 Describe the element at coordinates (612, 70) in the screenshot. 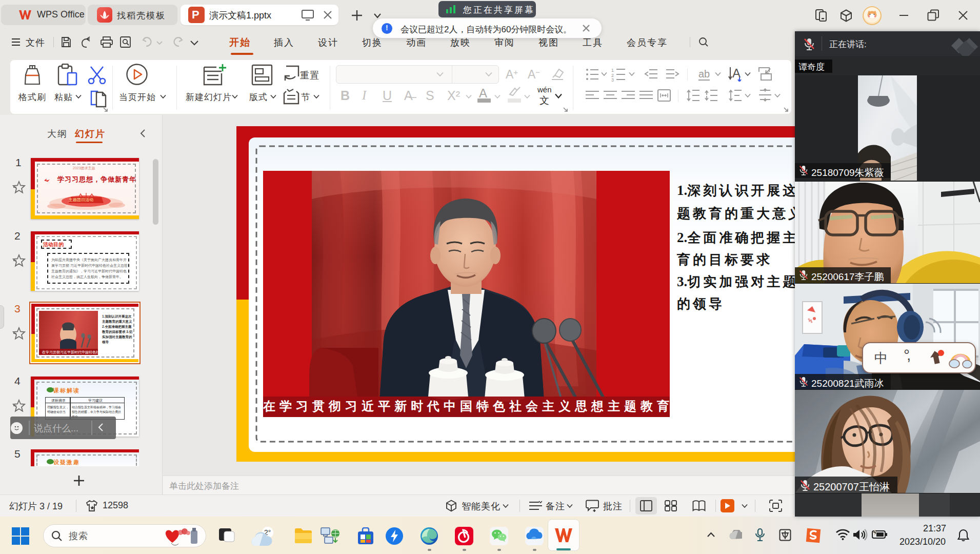

I see `svg-text: 1` at that location.